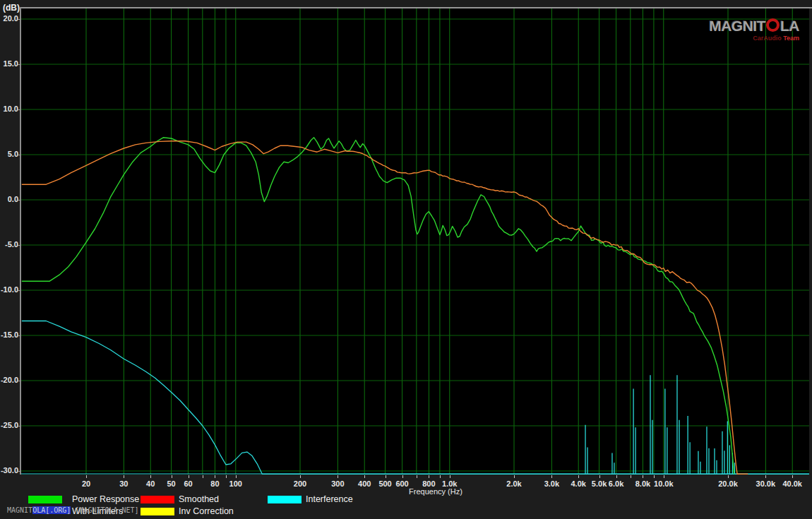 The image size is (812, 519). What do you see at coordinates (664, 484) in the screenshot?
I see `x-tick-label: 10.0k` at bounding box center [664, 484].